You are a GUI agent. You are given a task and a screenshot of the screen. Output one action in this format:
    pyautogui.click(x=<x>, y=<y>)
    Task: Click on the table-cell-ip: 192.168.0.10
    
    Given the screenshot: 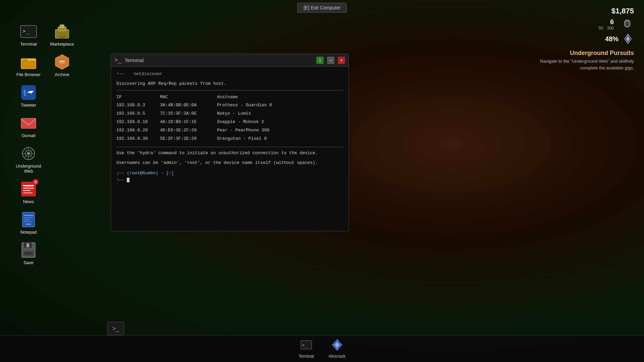 What is the action you would take?
    pyautogui.click(x=138, y=122)
    